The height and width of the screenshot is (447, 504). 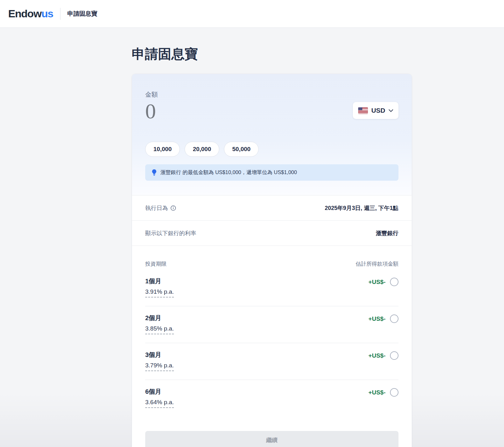 I want to click on amount-label: 金額, so click(x=272, y=94).